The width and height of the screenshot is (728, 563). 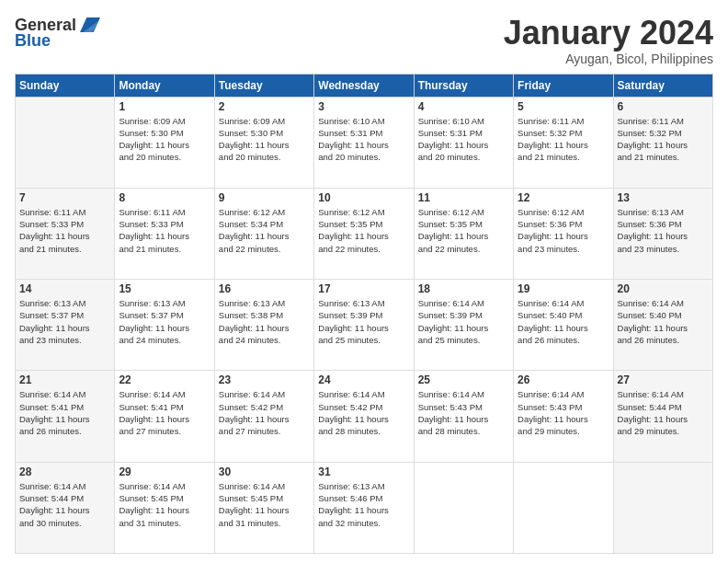 What do you see at coordinates (364, 326) in the screenshot?
I see `day-cell: 17Sunrise: 6:13 AM Sunset: 5:39 PM Dayli…` at bounding box center [364, 326].